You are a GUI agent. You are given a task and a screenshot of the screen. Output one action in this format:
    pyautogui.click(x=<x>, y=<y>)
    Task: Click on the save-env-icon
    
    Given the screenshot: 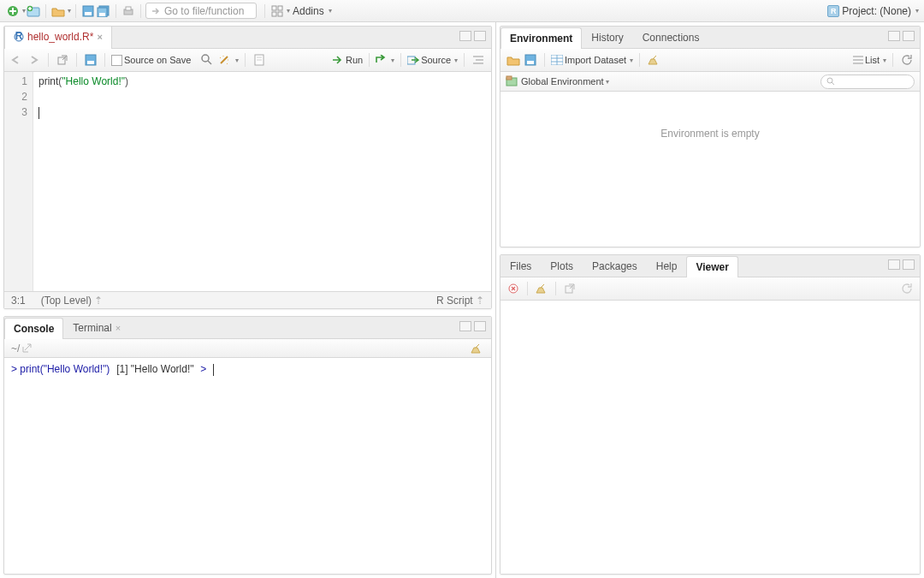 What is the action you would take?
    pyautogui.click(x=530, y=60)
    